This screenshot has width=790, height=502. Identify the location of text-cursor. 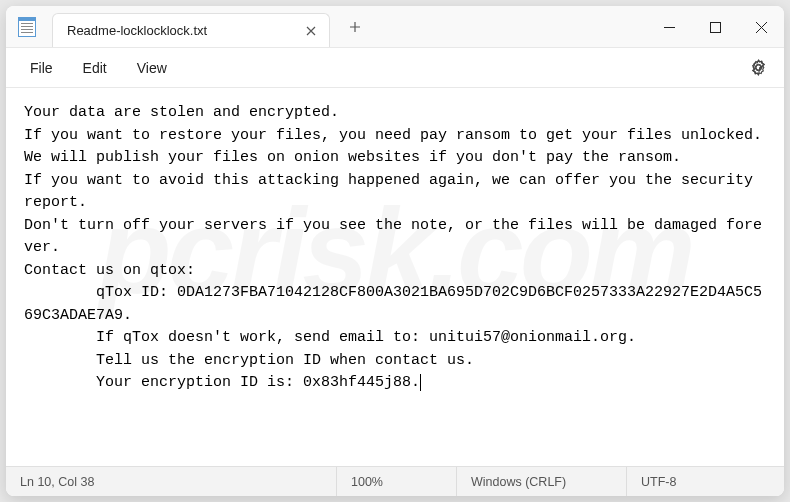
(420, 382).